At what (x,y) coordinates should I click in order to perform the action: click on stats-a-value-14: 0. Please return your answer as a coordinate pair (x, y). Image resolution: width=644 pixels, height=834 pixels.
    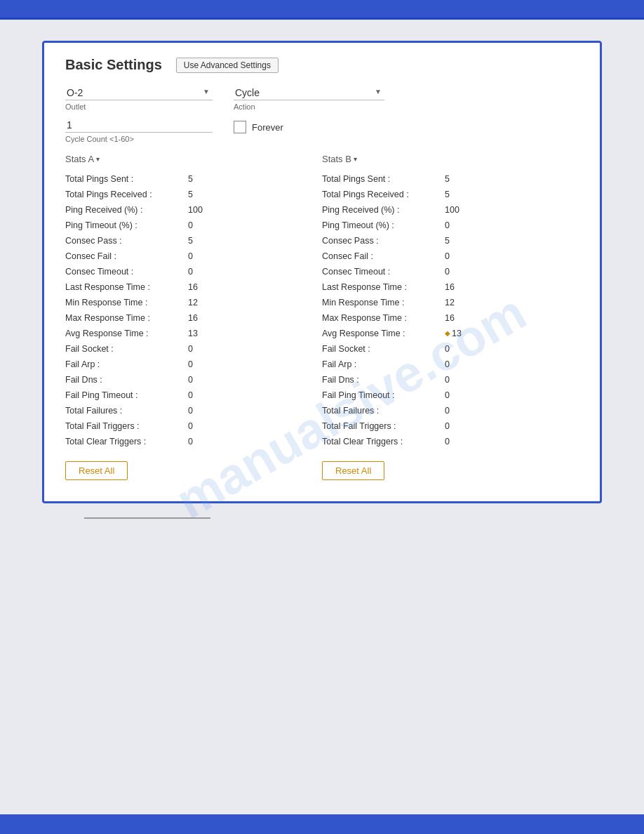
    Looking at the image, I should click on (199, 395).